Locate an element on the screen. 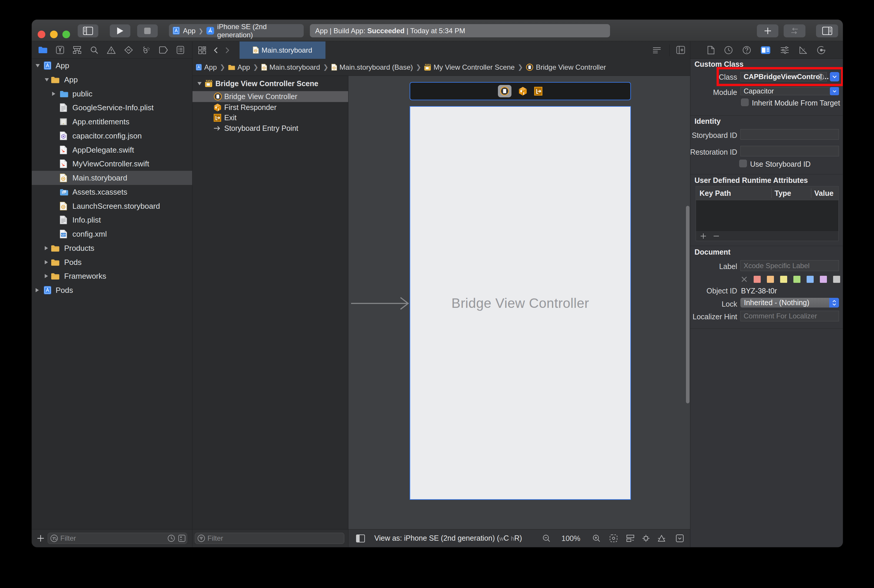 The height and width of the screenshot is (588, 874). navigator-row: capacitor.config.json is located at coordinates (112, 136).